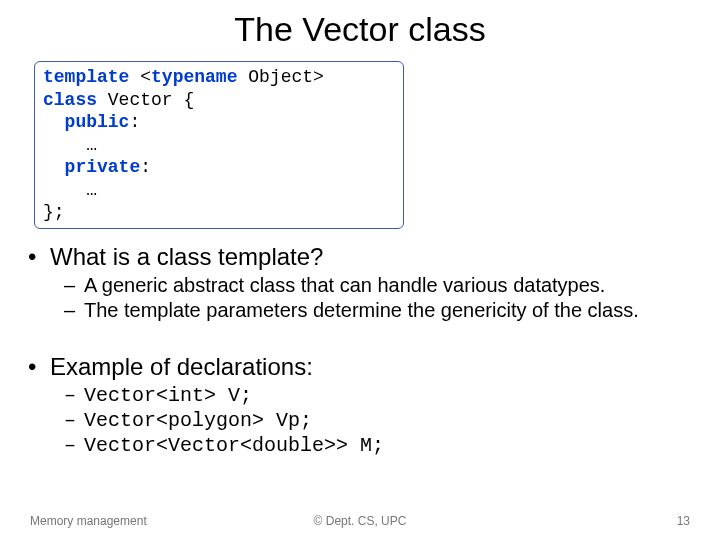  Describe the element at coordinates (146, 100) in the screenshot. I see `code-text: Vector {` at that location.